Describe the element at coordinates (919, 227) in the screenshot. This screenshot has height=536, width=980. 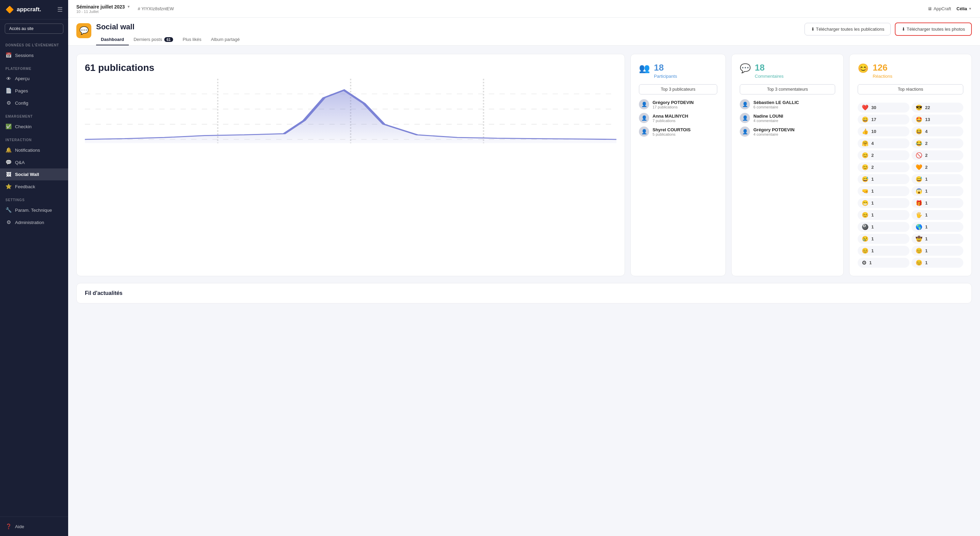
I see `reaction-emoji: 🌎` at that location.